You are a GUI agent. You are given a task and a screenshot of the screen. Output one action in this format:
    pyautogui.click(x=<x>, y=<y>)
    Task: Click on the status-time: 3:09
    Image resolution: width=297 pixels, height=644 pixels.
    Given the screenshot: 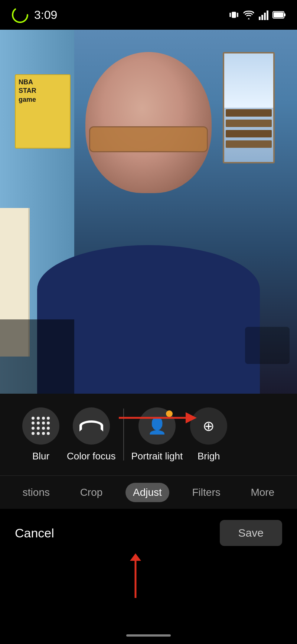 What is the action you would take?
    pyautogui.click(x=46, y=15)
    